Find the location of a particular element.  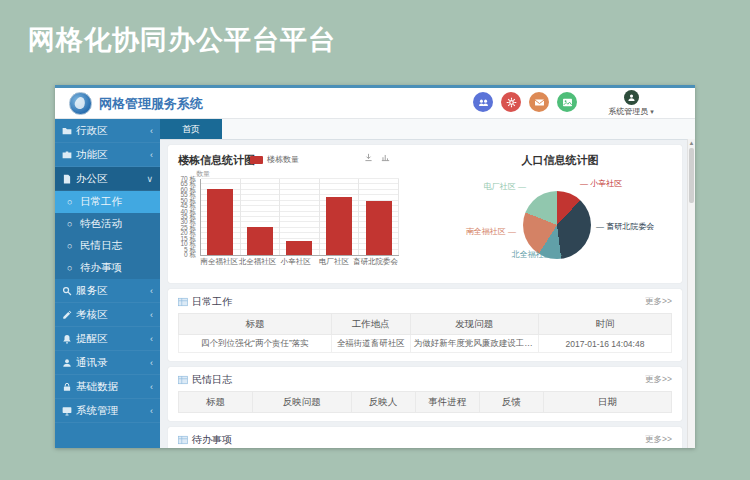

users-icon is located at coordinates (483, 102).